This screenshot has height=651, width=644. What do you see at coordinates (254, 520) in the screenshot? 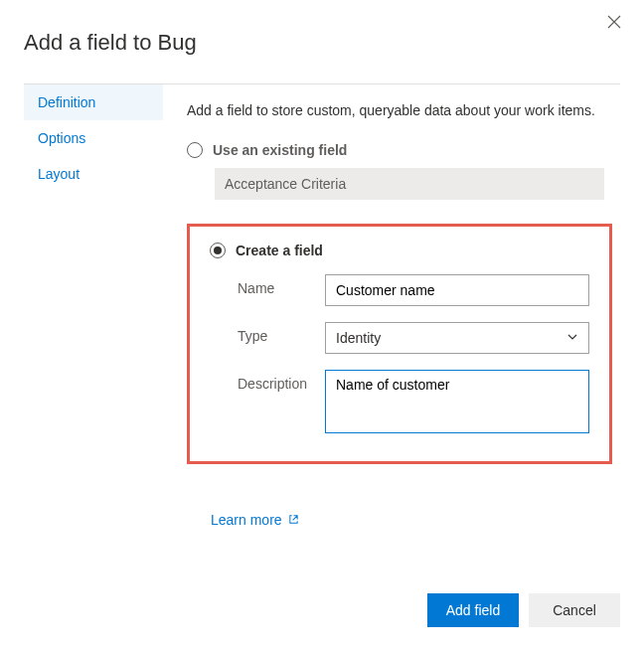
I see `learn-more-link: Learn more` at bounding box center [254, 520].